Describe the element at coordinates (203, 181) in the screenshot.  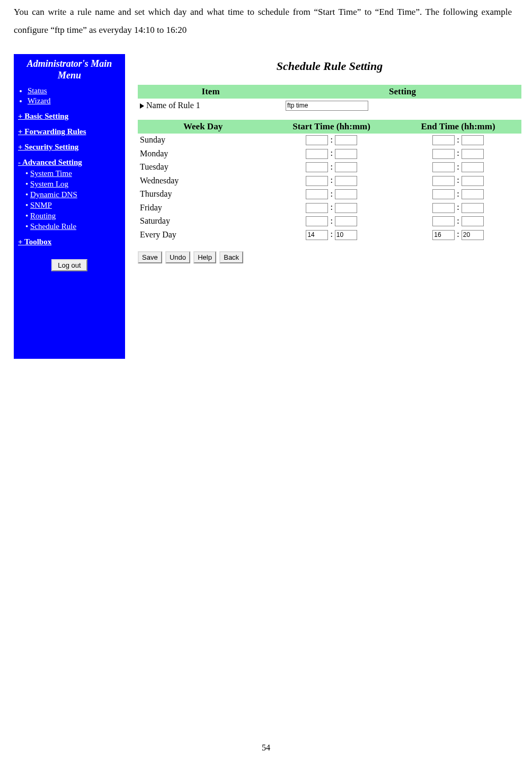
I see `weekday-cell: Wednesday` at that location.